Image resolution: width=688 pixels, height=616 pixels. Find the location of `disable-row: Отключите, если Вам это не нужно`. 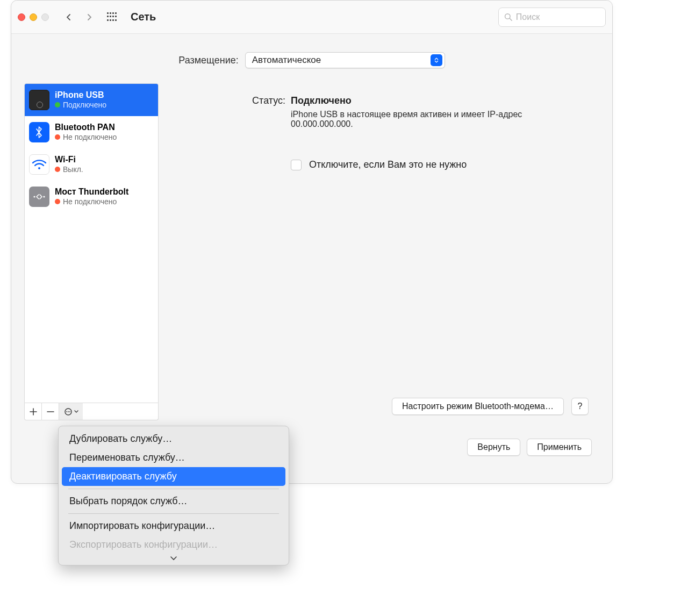

disable-row: Отключите, если Вам это не нужно is located at coordinates (440, 164).